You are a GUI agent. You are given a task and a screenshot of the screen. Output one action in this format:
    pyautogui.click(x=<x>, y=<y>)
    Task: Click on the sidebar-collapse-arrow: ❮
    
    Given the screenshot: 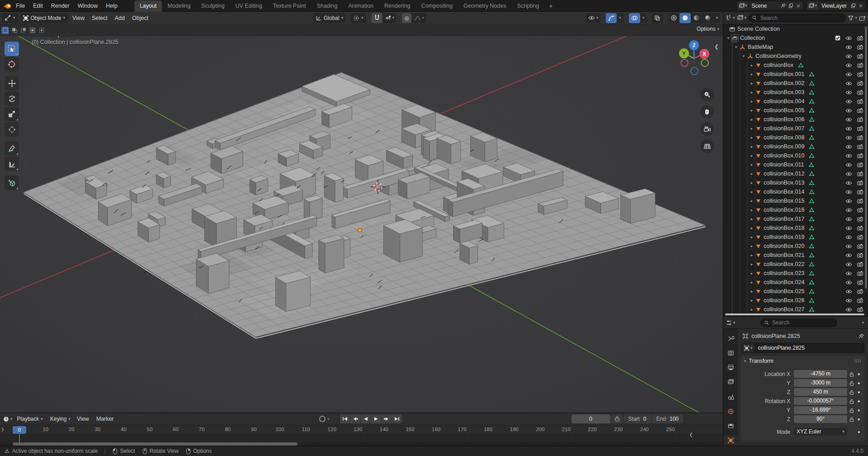 What is the action you would take?
    pyautogui.click(x=717, y=47)
    